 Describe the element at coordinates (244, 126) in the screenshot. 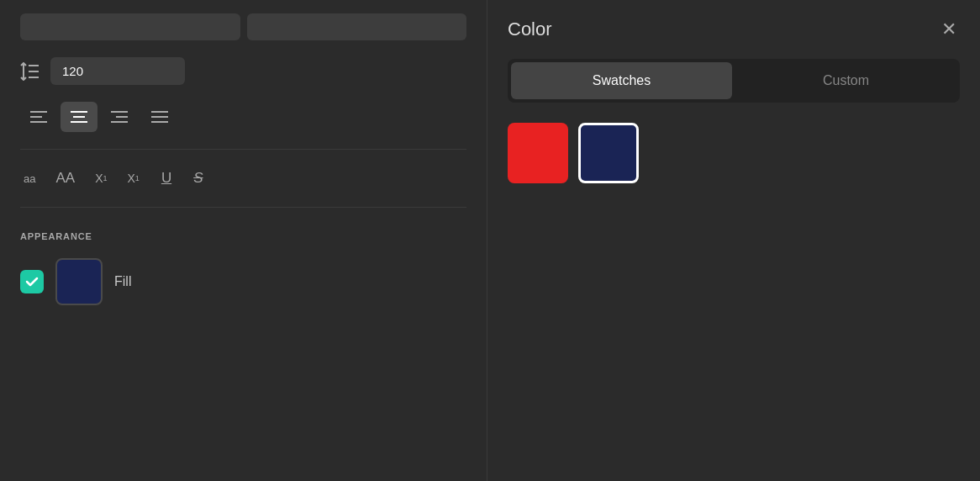

I see `align-row` at that location.